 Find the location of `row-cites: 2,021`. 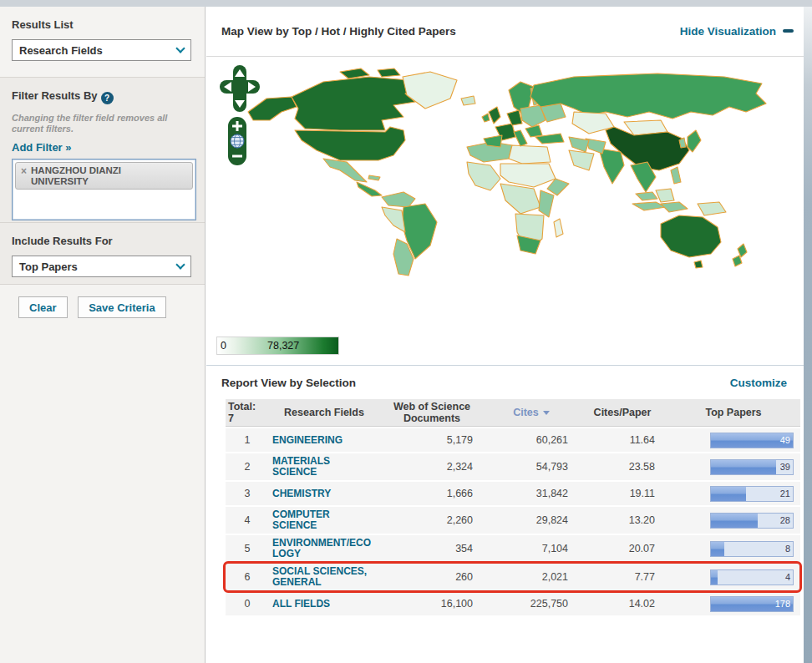

row-cites: 2,021 is located at coordinates (531, 577).